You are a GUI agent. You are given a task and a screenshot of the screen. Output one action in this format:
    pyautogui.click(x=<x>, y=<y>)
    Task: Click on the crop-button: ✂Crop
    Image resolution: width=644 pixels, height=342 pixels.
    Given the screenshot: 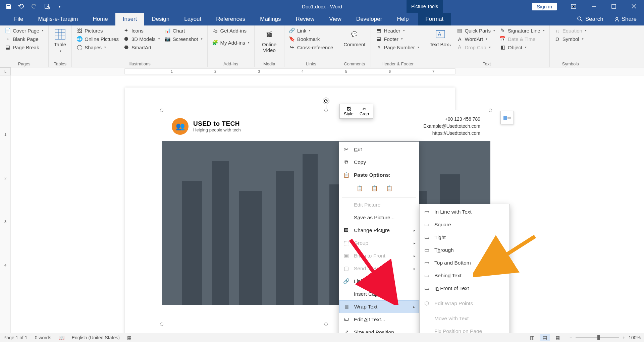 What is the action you would take?
    pyautogui.click(x=364, y=111)
    